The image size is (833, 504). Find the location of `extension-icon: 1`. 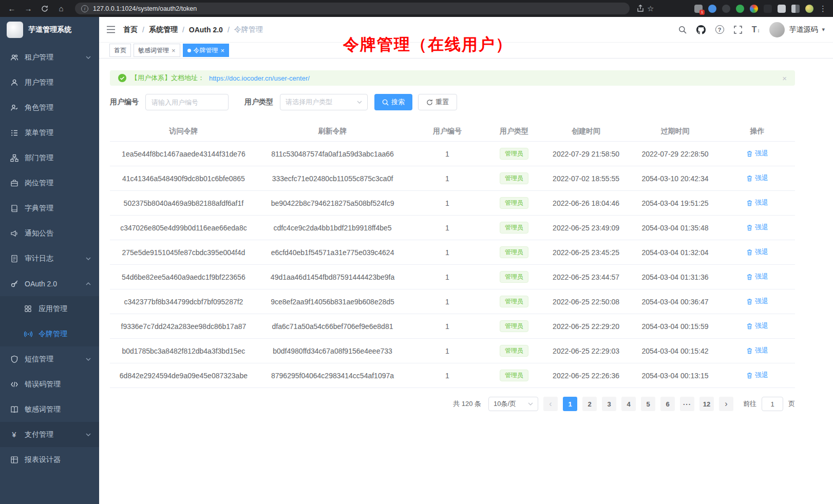

extension-icon: 1 is located at coordinates (698, 9).